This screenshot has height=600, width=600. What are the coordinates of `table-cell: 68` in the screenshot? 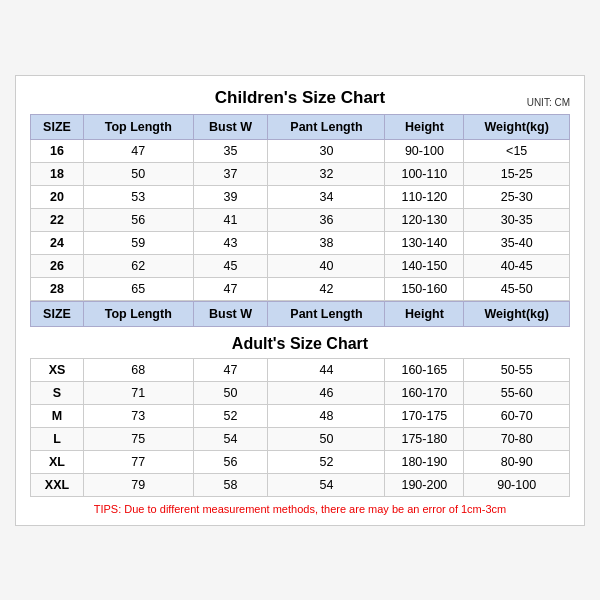 It's located at (138, 370).